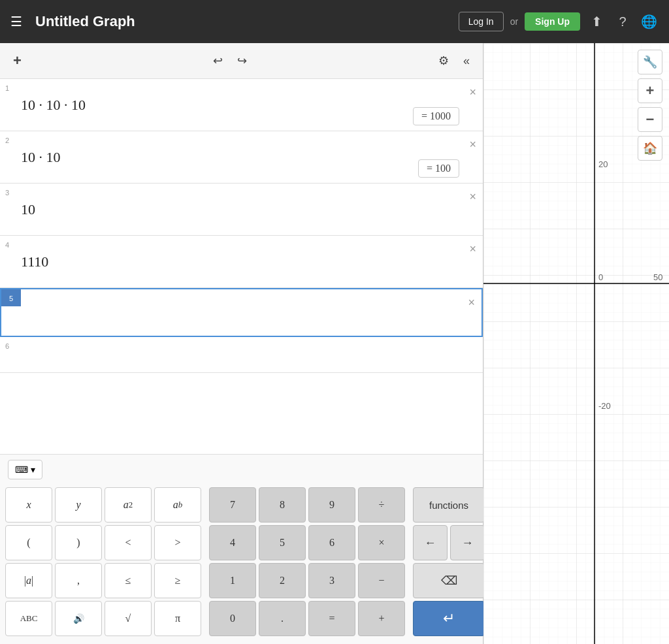 Image resolution: width=669 pixels, height=644 pixels. What do you see at coordinates (650, 91) in the screenshot?
I see `zoom-in-button: +` at bounding box center [650, 91].